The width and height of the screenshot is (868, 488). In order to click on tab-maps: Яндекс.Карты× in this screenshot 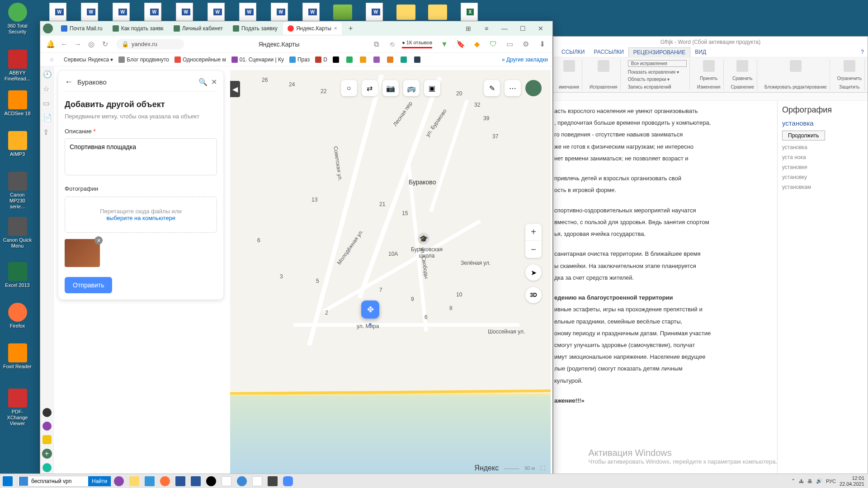, I will do `click(312, 28)`.